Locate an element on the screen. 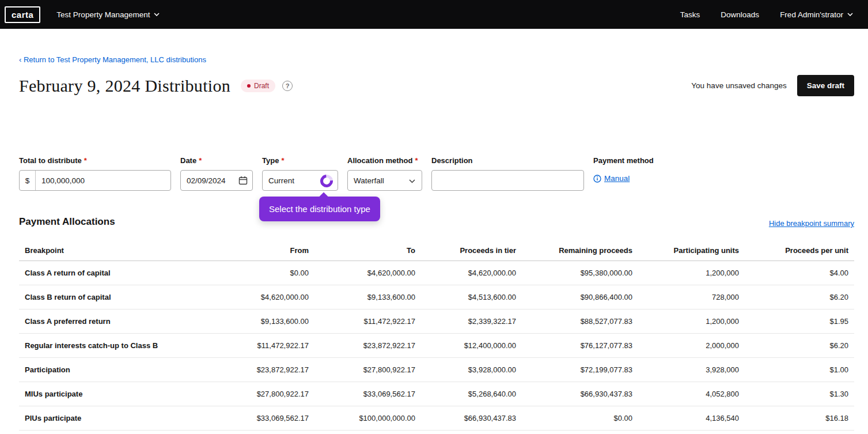 Image resolution: width=868 pixels, height=434 pixels. value-cell: $2,339,322.17 is located at coordinates (471, 322).